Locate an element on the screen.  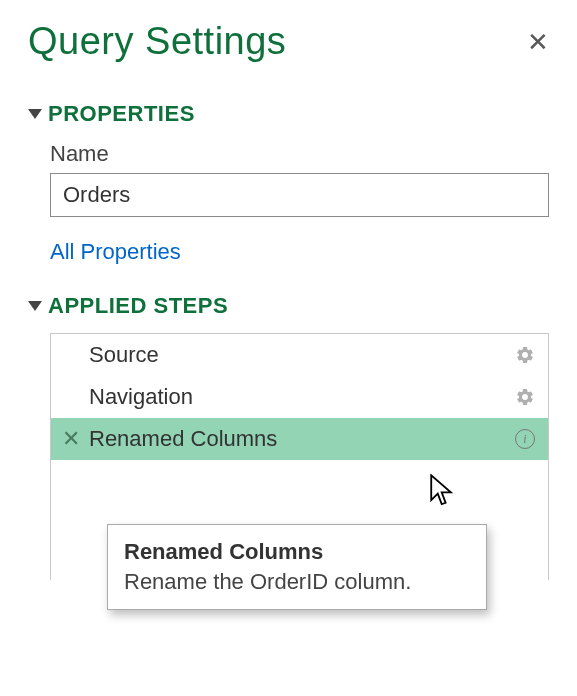
all-properties-link: All Properties is located at coordinates (300, 252).